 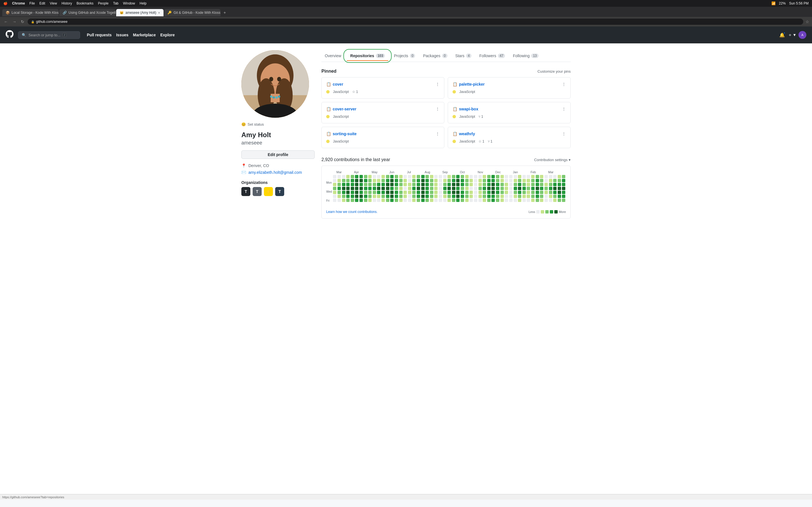 What do you see at coordinates (278, 124) in the screenshot?
I see `set-status-button: 😊 Set status` at bounding box center [278, 124].